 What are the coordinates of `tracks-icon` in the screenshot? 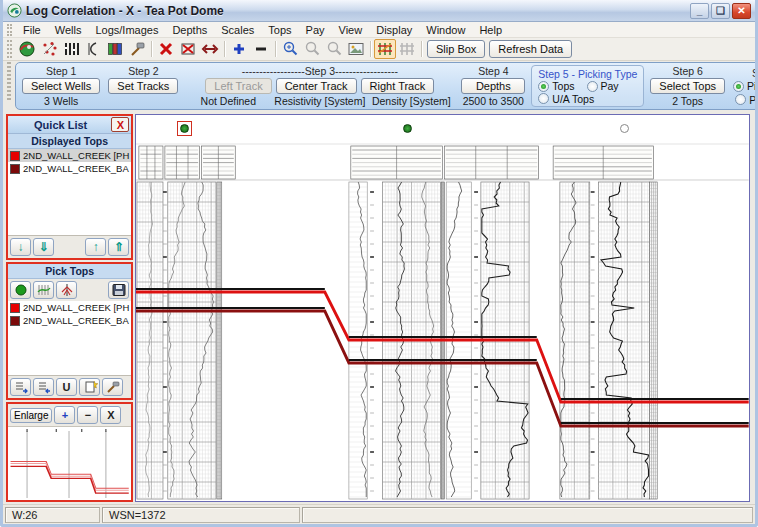 It's located at (71, 49).